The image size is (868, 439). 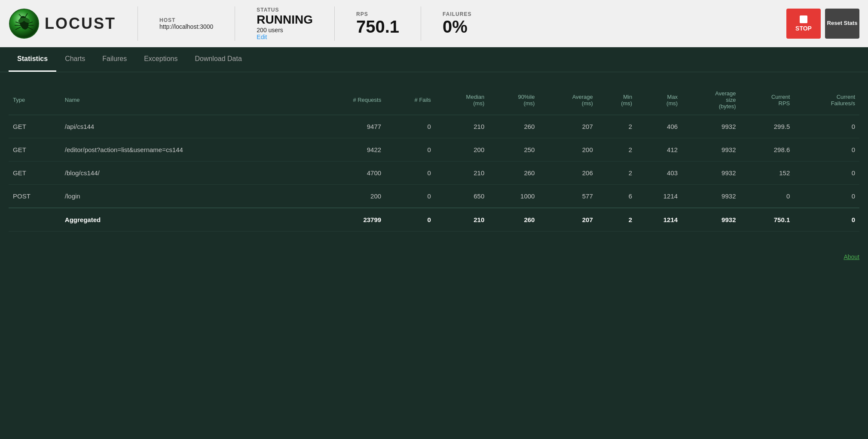 I want to click on cell-max: 412, so click(x=659, y=150).